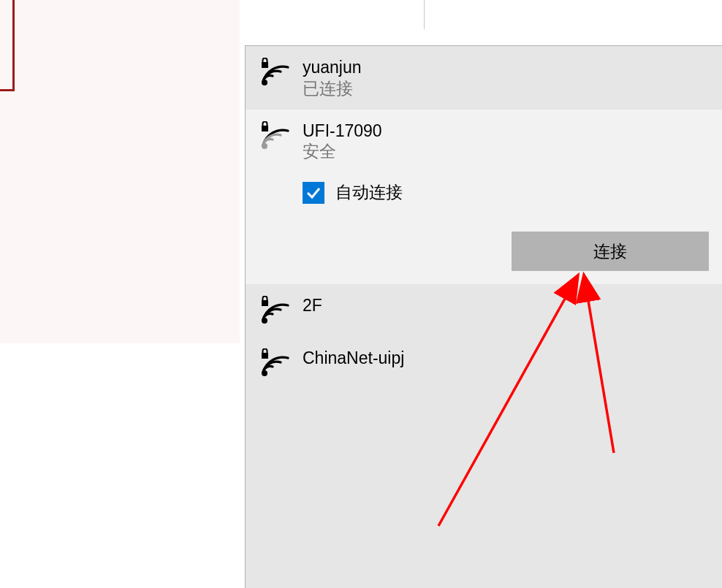  Describe the element at coordinates (484, 363) in the screenshot. I see `wifi-item-chinanet-uipj: ChinaNet-uipj` at that location.